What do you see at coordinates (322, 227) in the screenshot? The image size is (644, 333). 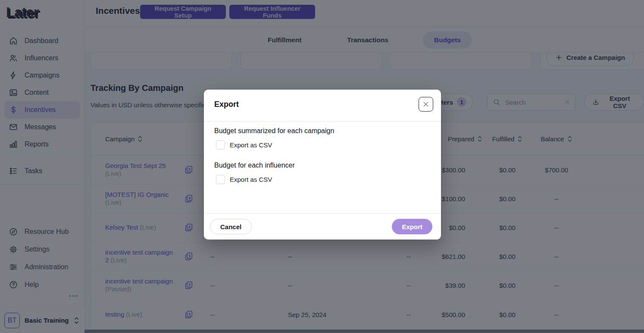 I see `modal-footer: Cancel Export` at bounding box center [322, 227].